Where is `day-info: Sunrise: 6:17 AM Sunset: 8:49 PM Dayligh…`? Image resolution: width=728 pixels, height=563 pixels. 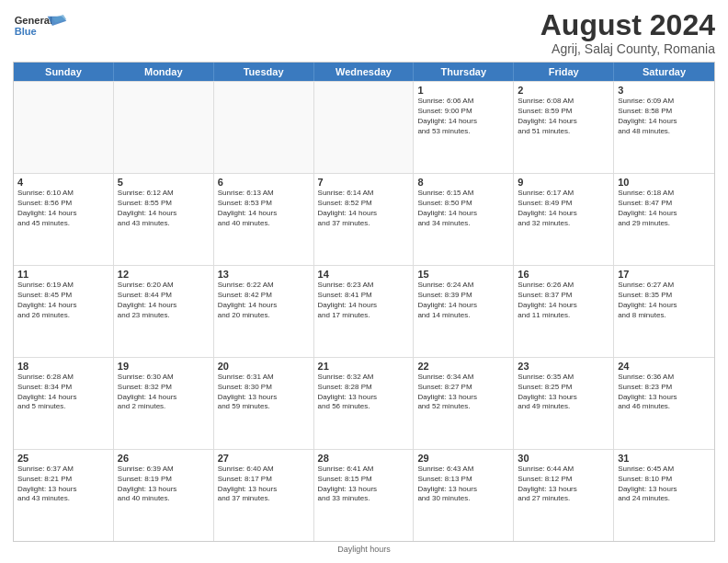 day-info: Sunrise: 6:17 AM Sunset: 8:49 PM Dayligh… is located at coordinates (563, 208).